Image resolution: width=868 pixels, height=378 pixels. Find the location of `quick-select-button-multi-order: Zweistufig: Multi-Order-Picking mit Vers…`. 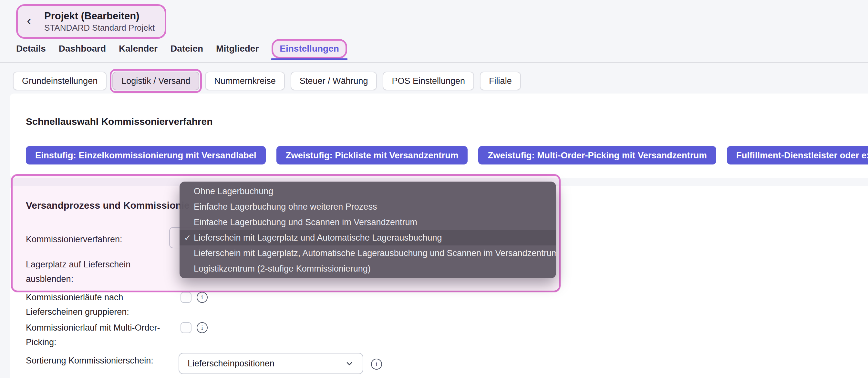

quick-select-button-multi-order: Zweistufig: Multi-Order-Picking mit Vers… is located at coordinates (597, 156).